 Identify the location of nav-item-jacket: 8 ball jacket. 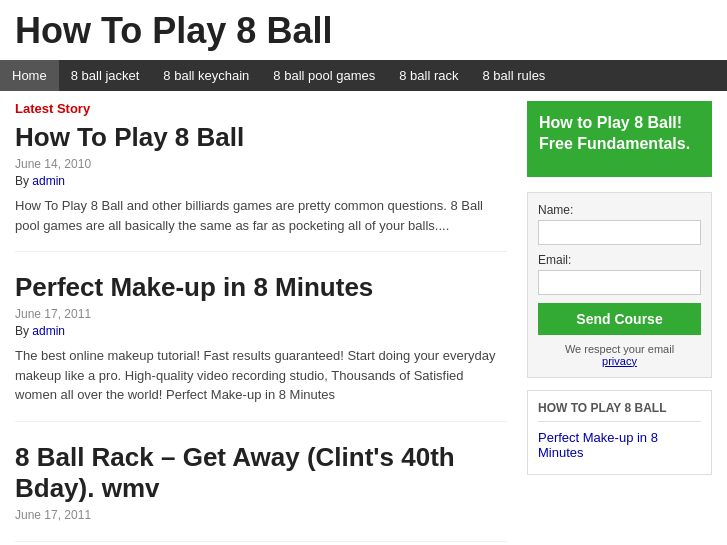
(106, 76).